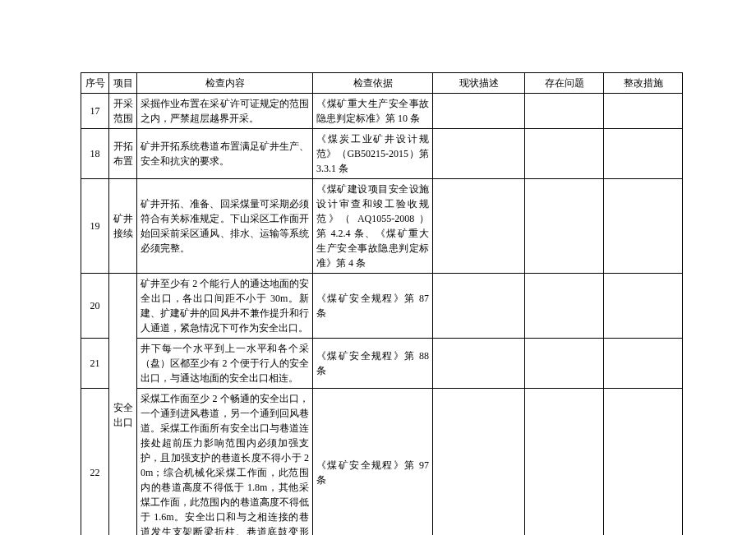 This screenshot has width=756, height=535. What do you see at coordinates (95, 155) in the screenshot?
I see `cell-seq: 18` at bounding box center [95, 155].